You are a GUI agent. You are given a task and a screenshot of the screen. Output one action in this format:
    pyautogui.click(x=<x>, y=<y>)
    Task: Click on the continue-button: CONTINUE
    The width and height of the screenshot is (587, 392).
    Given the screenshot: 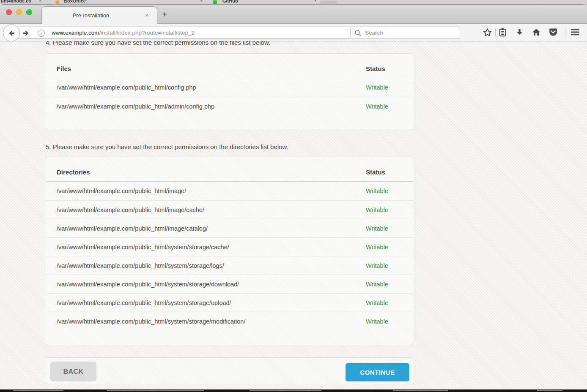 What is the action you would take?
    pyautogui.click(x=377, y=373)
    